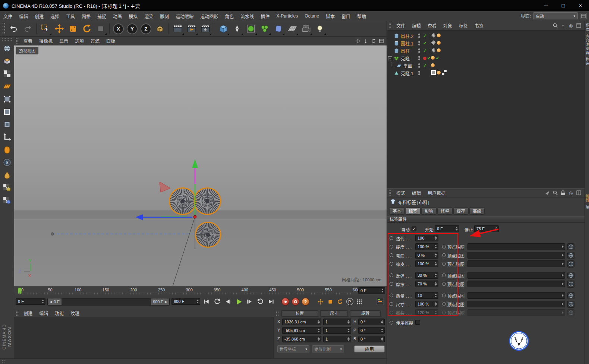 This screenshot has width=589, height=364. Describe the element at coordinates (486, 58) in the screenshot. I see `object-row: −克隆✓✓` at that location.